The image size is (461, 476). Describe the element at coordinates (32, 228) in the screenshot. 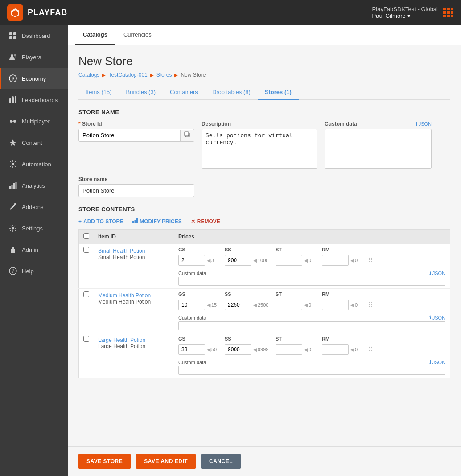

I see `sidebar-item-label: Settings` at that location.